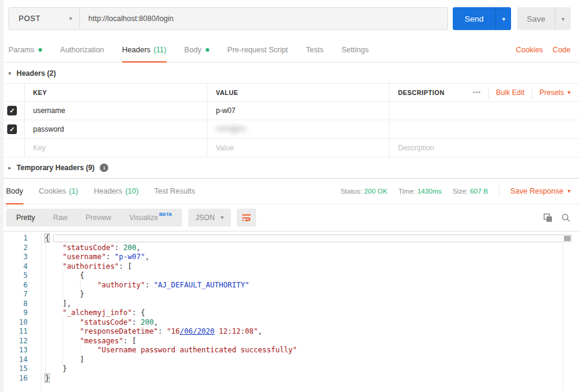  What do you see at coordinates (247, 218) in the screenshot?
I see `wrap-text-icon` at bounding box center [247, 218].